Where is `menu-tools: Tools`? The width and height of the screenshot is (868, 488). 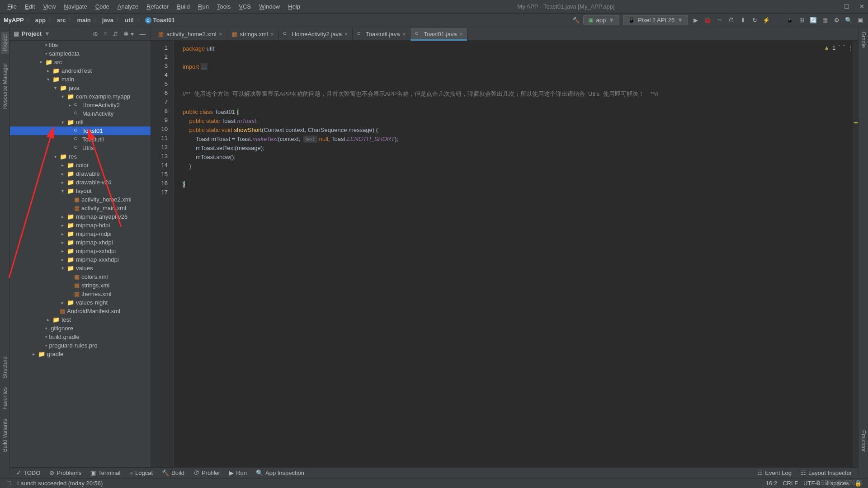
menu-tools: Tools is located at coordinates (224, 6).